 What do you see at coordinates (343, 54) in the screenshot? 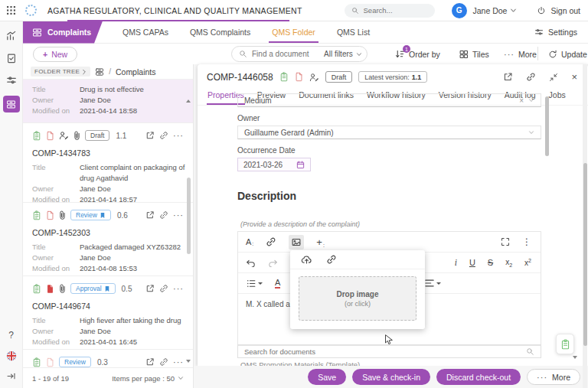
I see `all-filters-dropdown: All filters` at bounding box center [343, 54].